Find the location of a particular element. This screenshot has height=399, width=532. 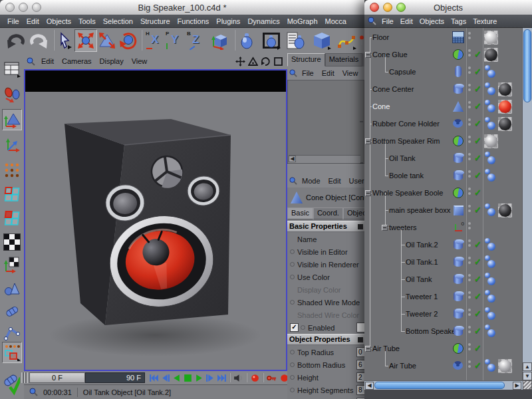

snap-settings-button is located at coordinates (12, 383).